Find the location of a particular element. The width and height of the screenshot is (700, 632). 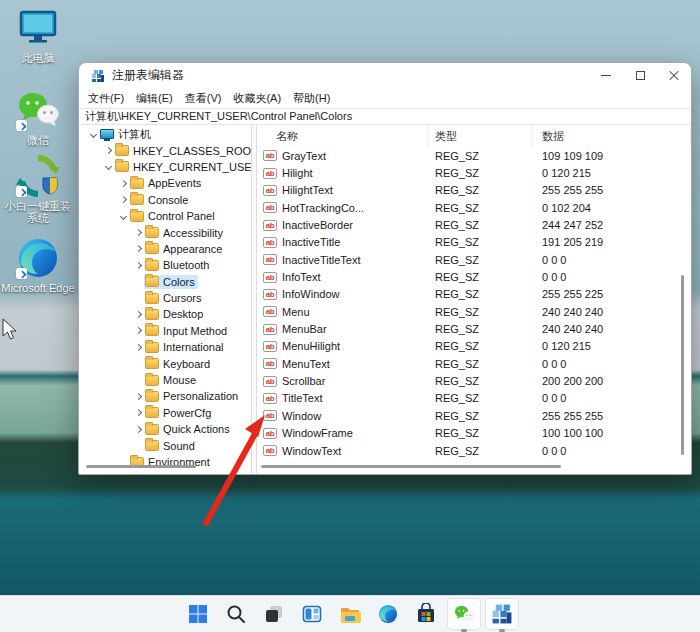

registry-value-row: HotTrackingCo... REG_SZ 0 102 204 is located at coordinates (474, 208).